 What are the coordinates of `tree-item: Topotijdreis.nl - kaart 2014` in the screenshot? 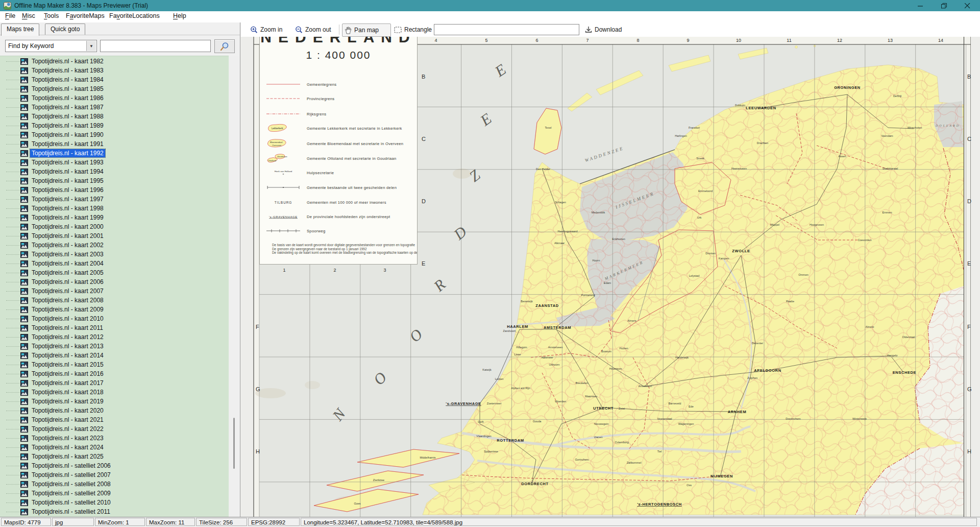 It's located at (53, 355).